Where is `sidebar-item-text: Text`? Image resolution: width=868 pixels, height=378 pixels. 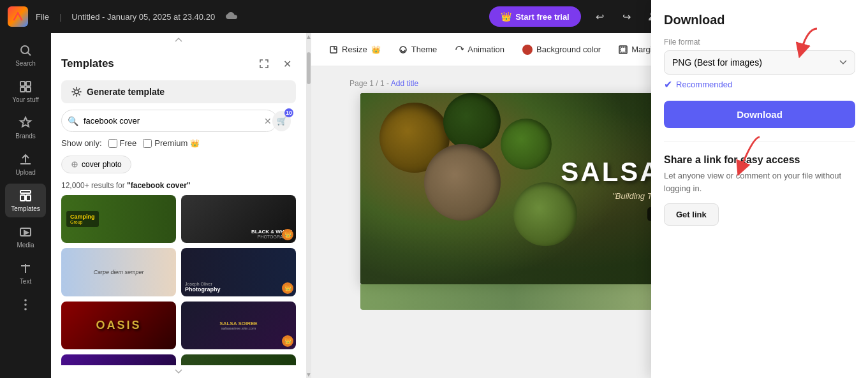
sidebar-item-text: Text is located at coordinates (26, 273).